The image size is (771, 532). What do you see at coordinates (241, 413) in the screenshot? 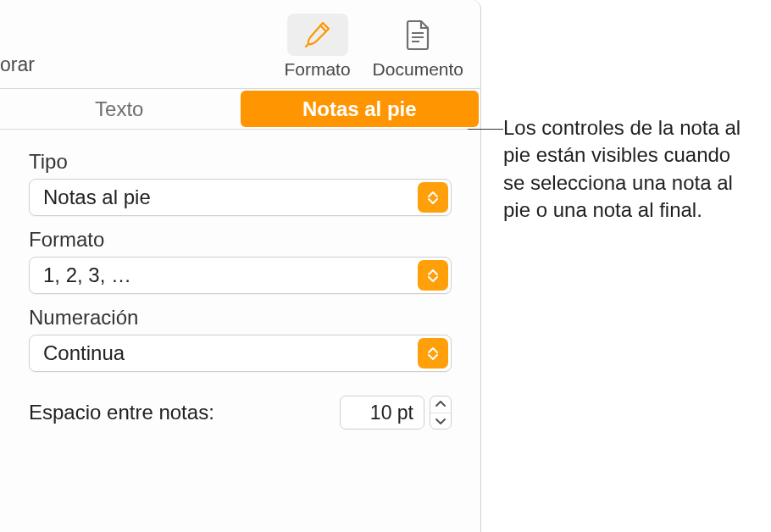
I see `field-espacio: Espacio entre notas: 10 pt` at bounding box center [241, 413].